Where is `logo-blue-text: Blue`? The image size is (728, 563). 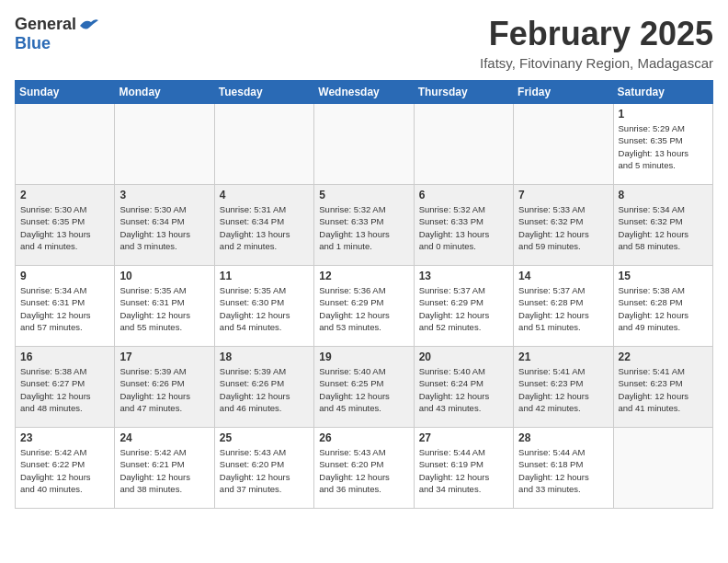 logo-blue-text: Blue is located at coordinates (33, 44).